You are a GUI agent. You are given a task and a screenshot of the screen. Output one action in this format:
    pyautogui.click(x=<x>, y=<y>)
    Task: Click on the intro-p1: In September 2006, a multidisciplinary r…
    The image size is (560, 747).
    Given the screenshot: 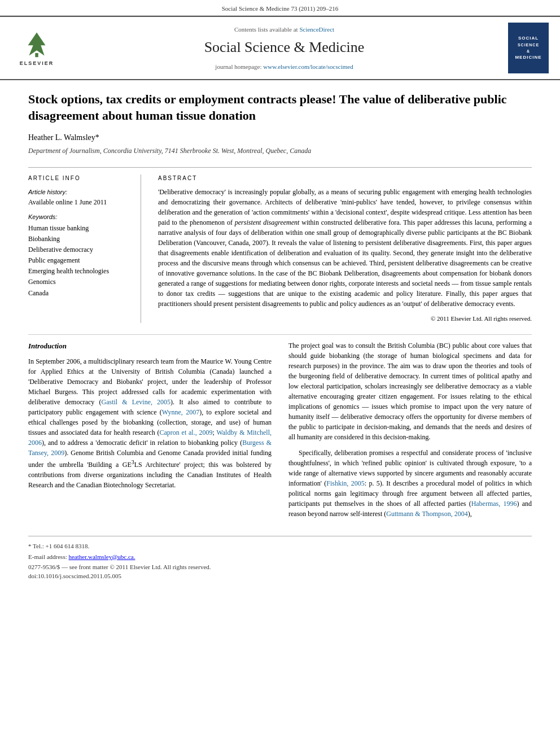 What is the action you would take?
    pyautogui.click(x=150, y=423)
    